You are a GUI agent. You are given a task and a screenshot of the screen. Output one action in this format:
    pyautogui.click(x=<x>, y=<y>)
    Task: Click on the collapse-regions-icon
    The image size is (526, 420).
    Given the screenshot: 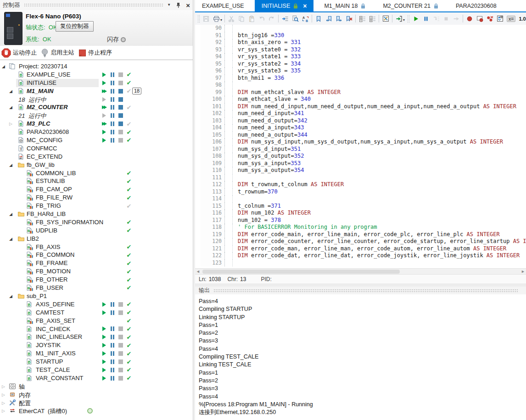 What is the action you would take?
    pyautogui.click(x=362, y=19)
    